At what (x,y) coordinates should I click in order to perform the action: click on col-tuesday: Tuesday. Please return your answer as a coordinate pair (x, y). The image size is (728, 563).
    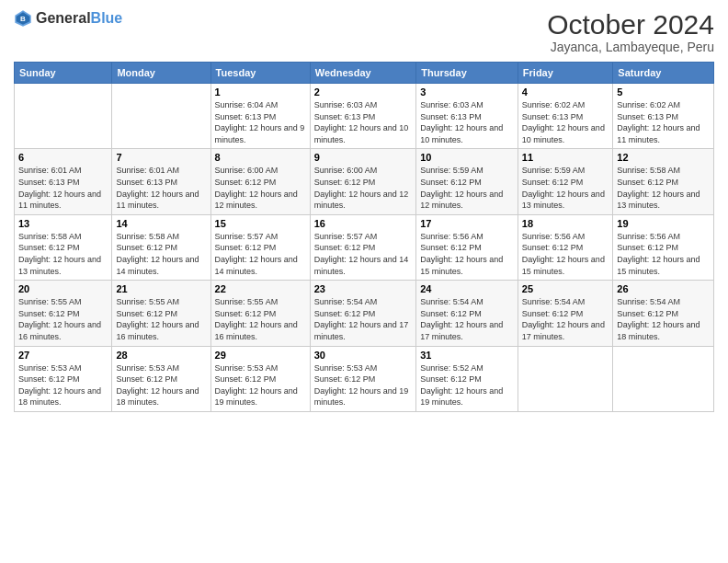
    Looking at the image, I should click on (260, 74).